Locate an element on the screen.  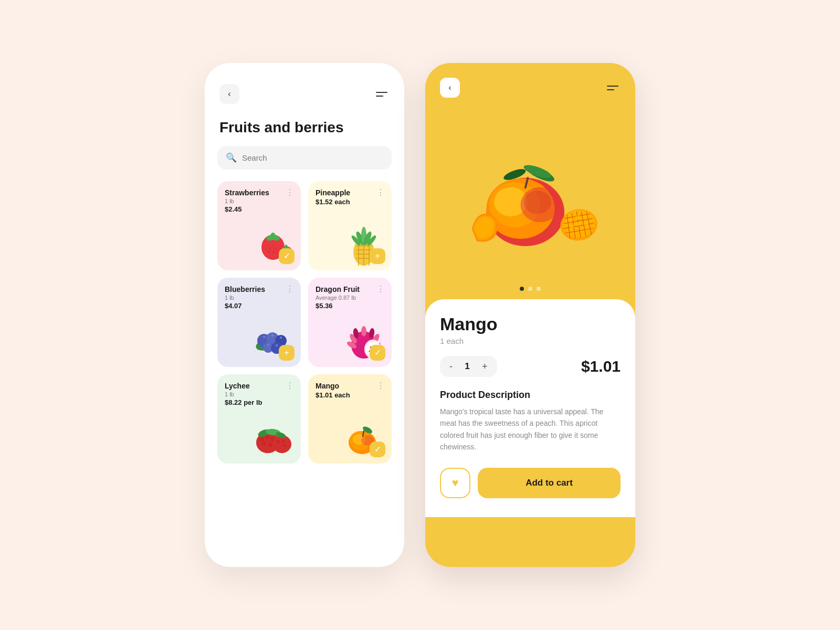
card-name-blueberries: Blueberries is located at coordinates (259, 289).